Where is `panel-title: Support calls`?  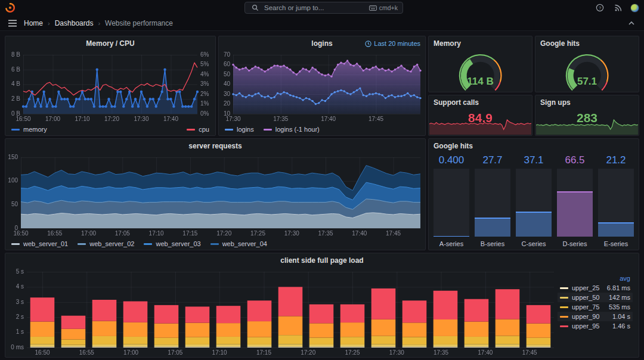
panel-title: Support calls is located at coordinates (481, 103).